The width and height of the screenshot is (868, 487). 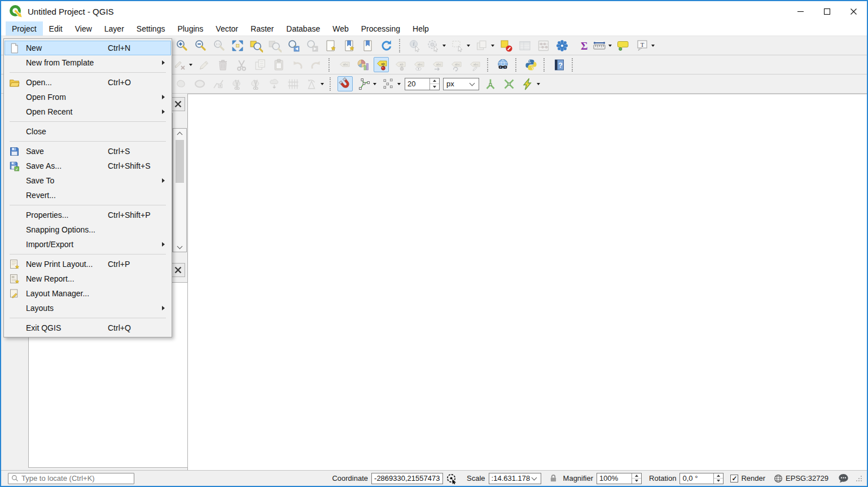 What do you see at coordinates (179, 247) in the screenshot?
I see `scrollbar-down-arrow` at bounding box center [179, 247].